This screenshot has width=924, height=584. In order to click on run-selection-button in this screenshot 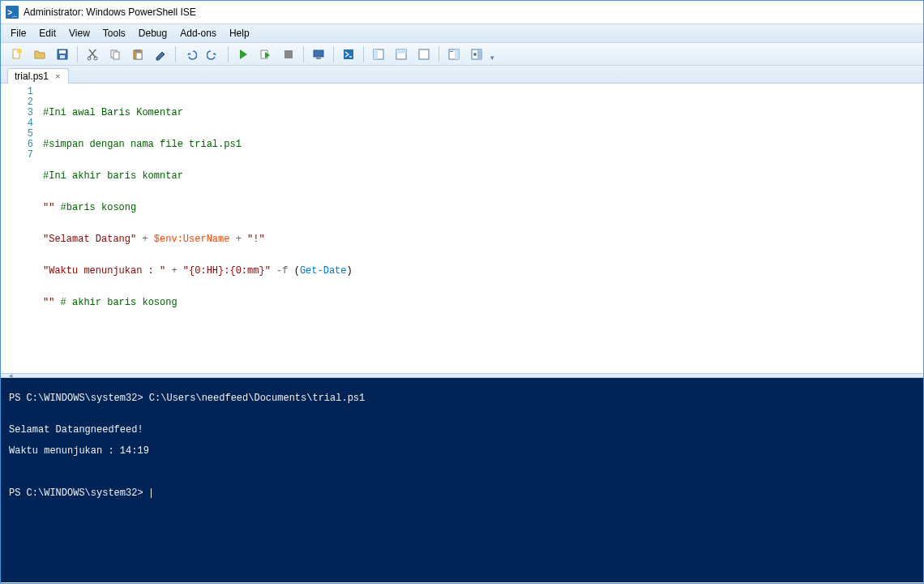, I will do `click(266, 54)`.